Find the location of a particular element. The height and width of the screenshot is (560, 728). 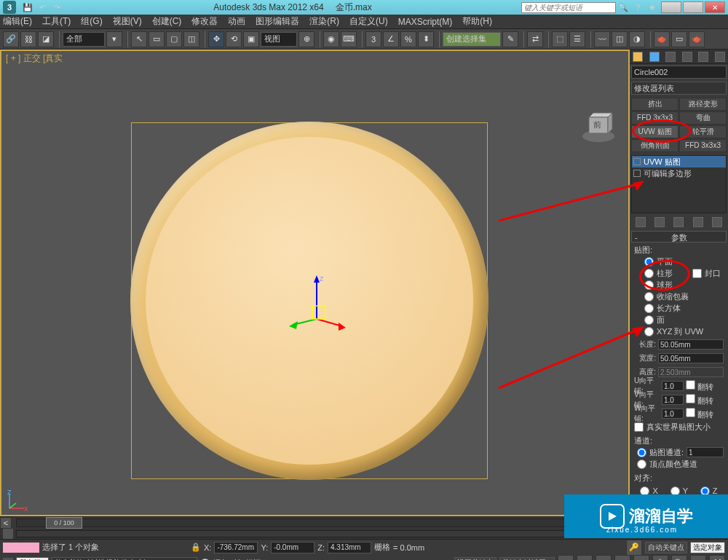

viewcube-icon: 前 is located at coordinates (598, 124).